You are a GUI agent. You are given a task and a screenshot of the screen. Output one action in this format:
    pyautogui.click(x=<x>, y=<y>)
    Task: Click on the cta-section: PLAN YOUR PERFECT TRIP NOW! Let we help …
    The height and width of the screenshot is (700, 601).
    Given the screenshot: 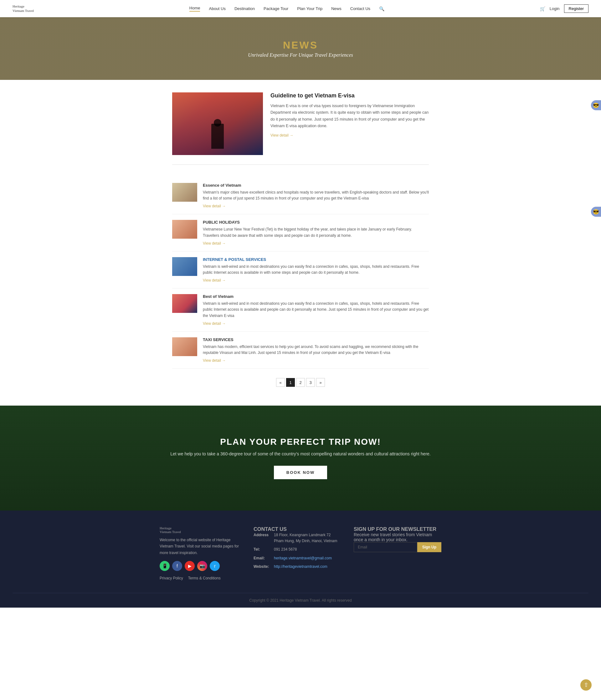 What is the action you would take?
    pyautogui.click(x=300, y=458)
    